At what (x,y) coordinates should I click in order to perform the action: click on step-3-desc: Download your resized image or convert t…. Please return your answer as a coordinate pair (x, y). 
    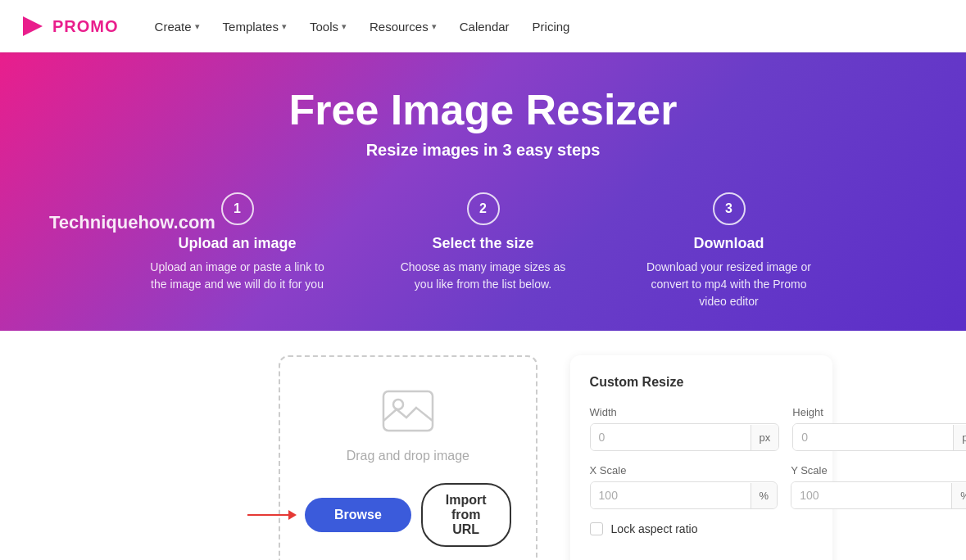
    Looking at the image, I should click on (729, 285).